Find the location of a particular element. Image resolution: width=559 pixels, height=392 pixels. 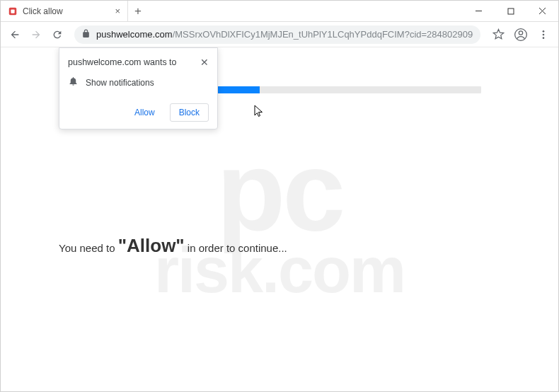

allow-button: Allow is located at coordinates (144, 113).